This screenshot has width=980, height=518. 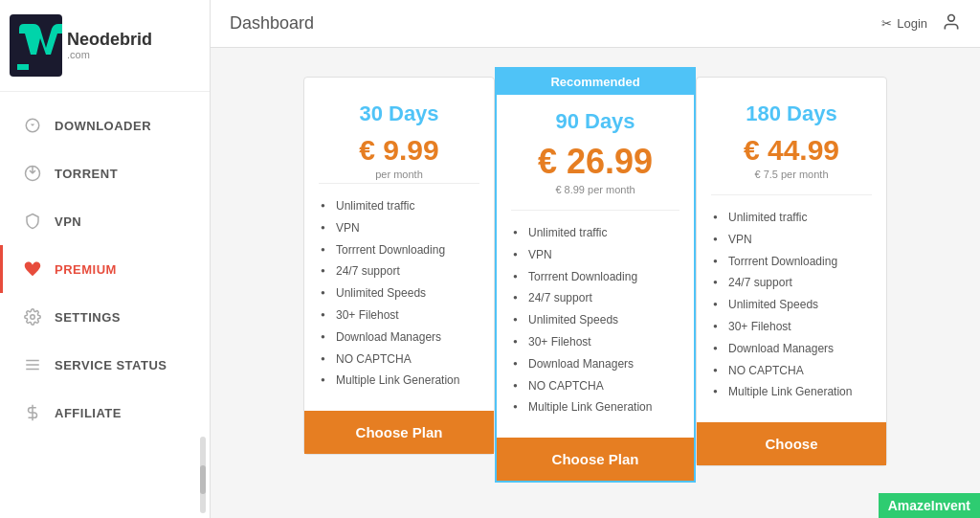 What do you see at coordinates (886, 23) in the screenshot?
I see `login-icon: ✂` at bounding box center [886, 23].